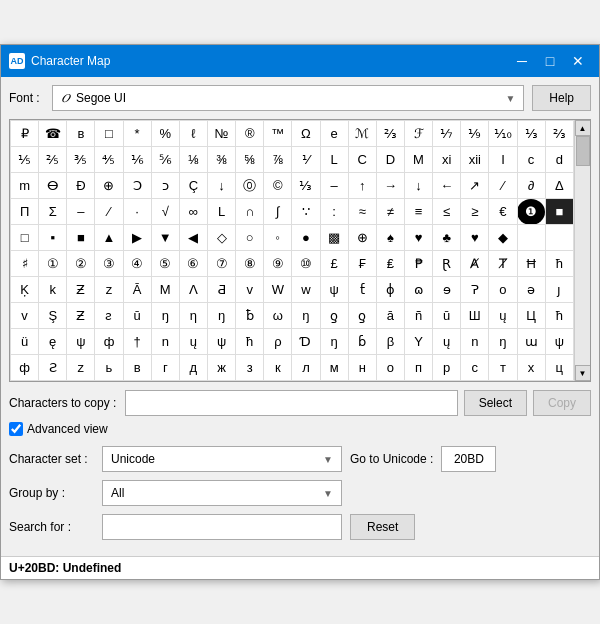  What do you see at coordinates (503, 238) in the screenshot?
I see `char-cell: ◆` at bounding box center [503, 238].